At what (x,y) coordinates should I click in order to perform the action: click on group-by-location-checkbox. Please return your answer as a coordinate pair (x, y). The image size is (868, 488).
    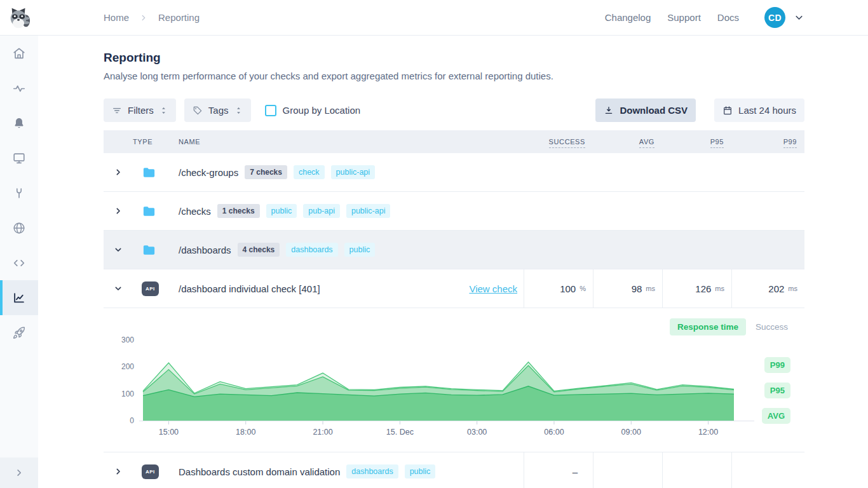
    Looking at the image, I should click on (271, 111).